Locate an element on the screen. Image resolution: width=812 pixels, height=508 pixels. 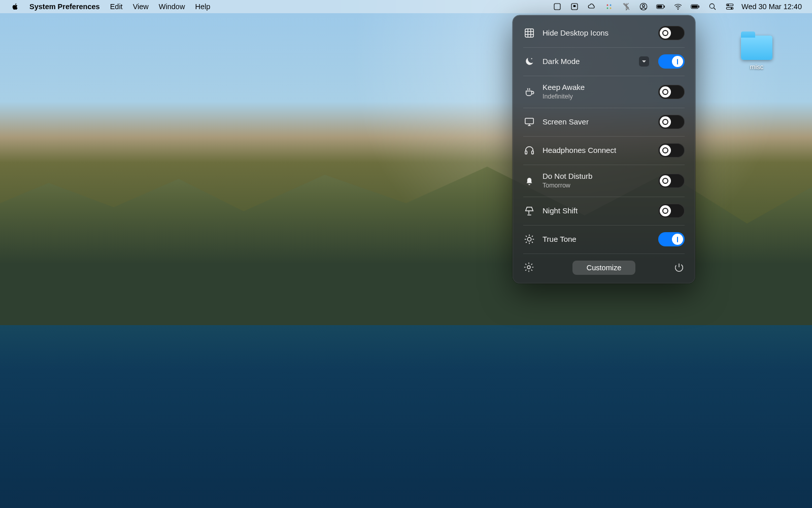
sun-icon is located at coordinates (529, 239).